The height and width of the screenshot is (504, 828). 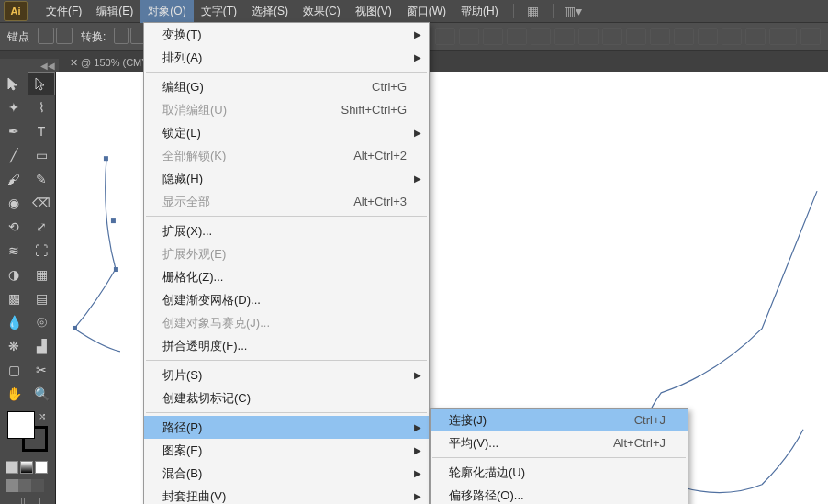 I want to click on anchor-icons, so click(x=55, y=37).